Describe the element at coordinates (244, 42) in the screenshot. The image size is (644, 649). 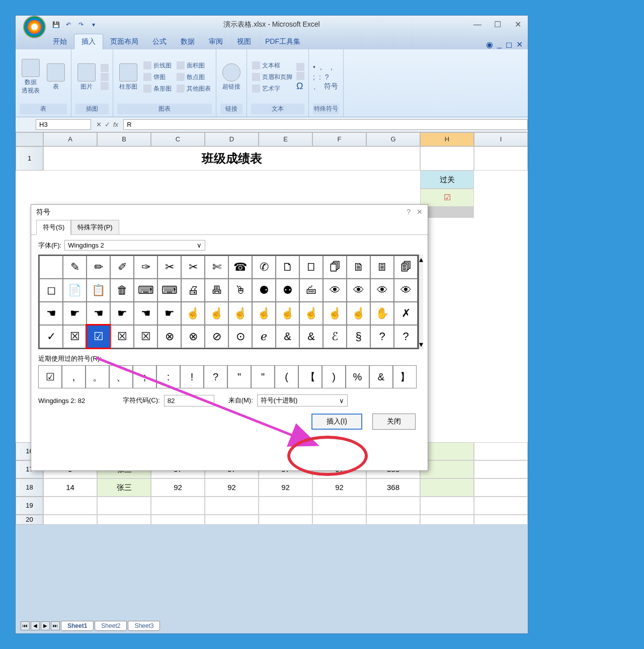
I see `tab-view: 视图` at that location.